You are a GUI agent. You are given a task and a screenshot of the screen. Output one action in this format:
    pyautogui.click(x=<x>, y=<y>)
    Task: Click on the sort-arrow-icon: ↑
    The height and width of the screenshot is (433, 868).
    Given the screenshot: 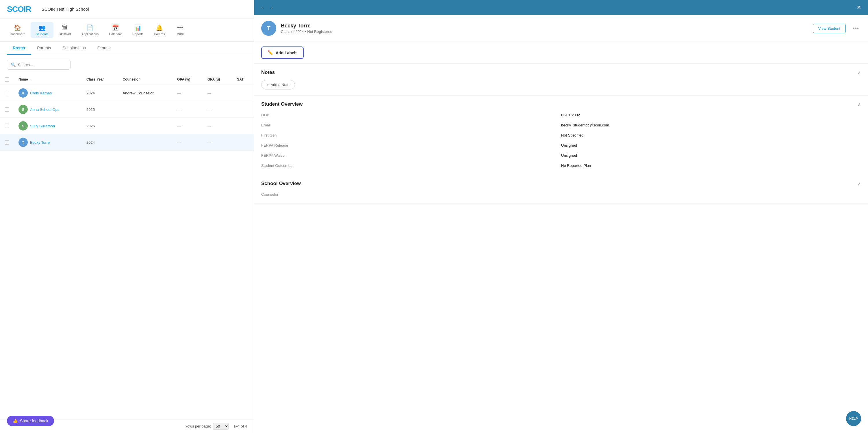 What is the action you would take?
    pyautogui.click(x=31, y=79)
    